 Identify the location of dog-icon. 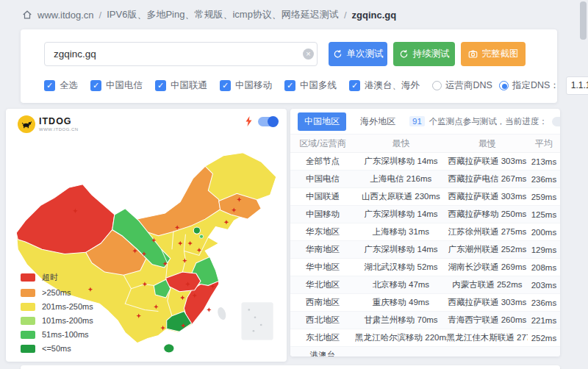
(26, 124).